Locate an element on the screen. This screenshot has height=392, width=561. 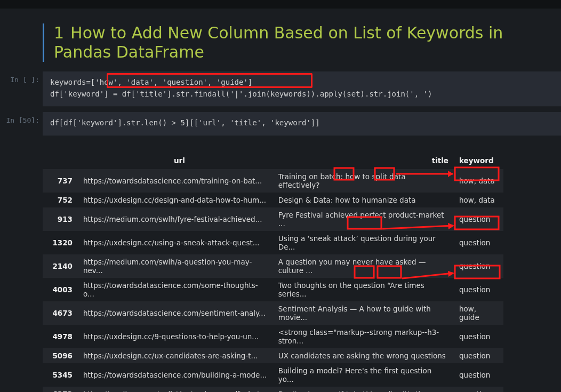
cell-title: A question you may never have asked — cu… is located at coordinates (364, 266).